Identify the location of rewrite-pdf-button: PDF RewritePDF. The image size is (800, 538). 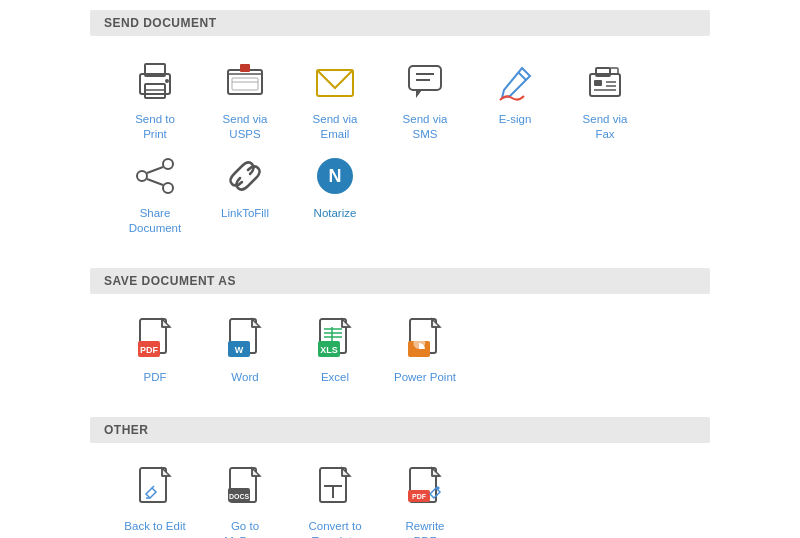
(425, 500).